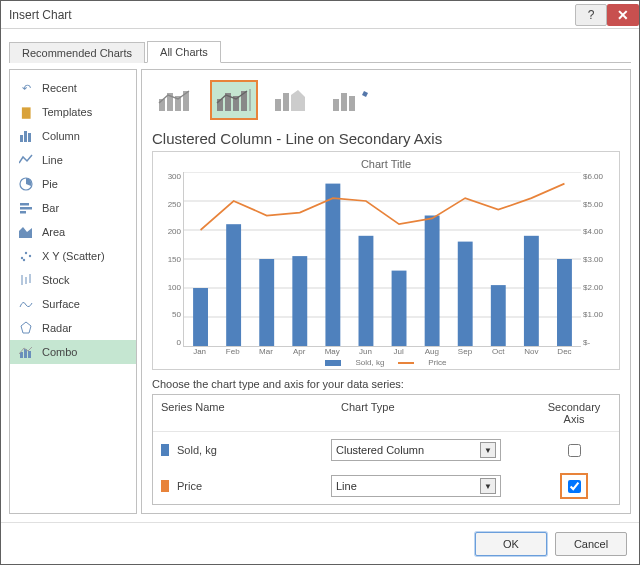  What do you see at coordinates (382, 352) in the screenshot?
I see `x-axis-labels: JanFebMarAprMayJunJulAugSepOctNovDec` at bounding box center [382, 352].